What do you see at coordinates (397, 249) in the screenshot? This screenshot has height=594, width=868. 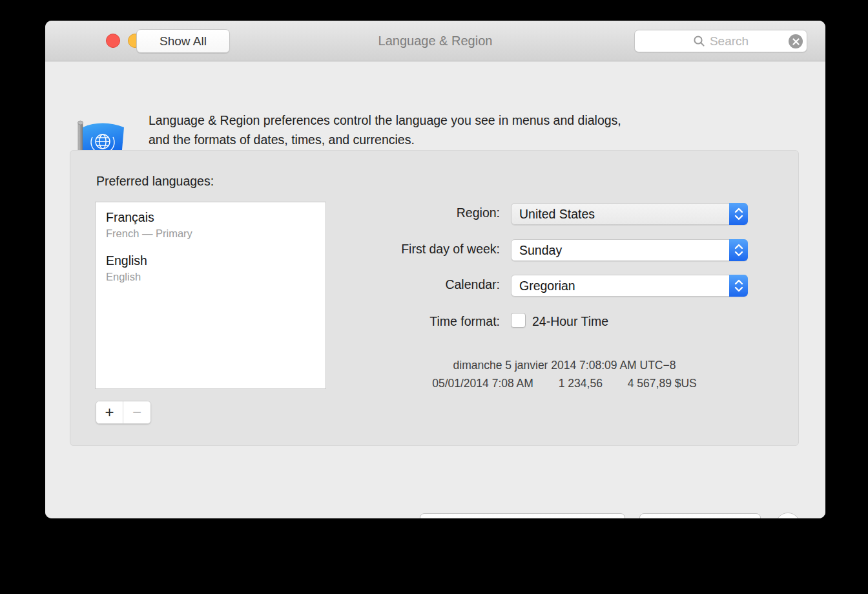 I see `first-day-label: First day of week:` at bounding box center [397, 249].